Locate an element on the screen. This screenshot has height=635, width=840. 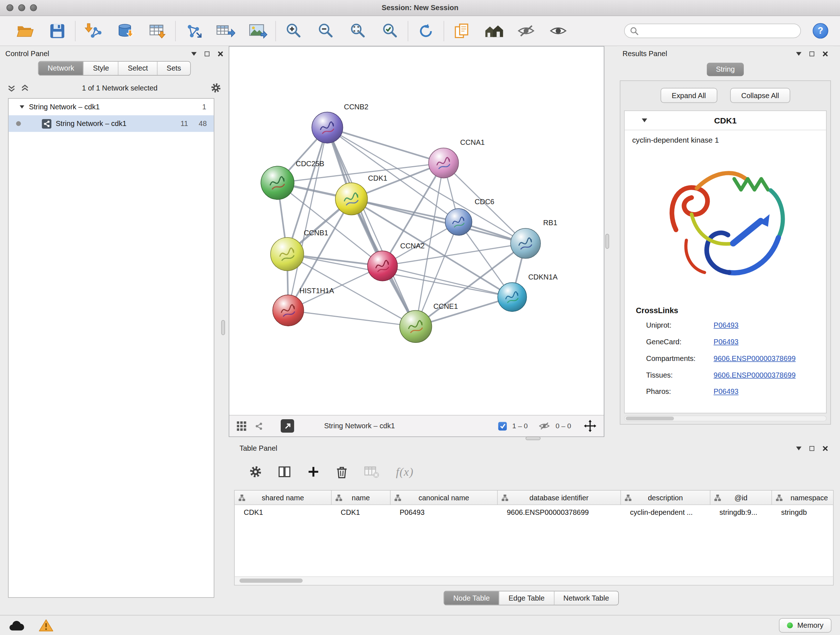
move-crosshair-icon is located at coordinates (590, 426).